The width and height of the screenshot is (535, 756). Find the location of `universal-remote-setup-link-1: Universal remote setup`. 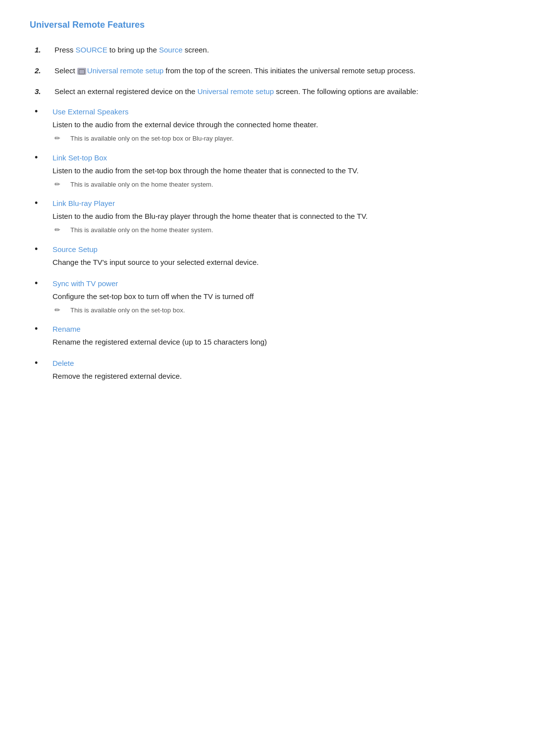

universal-remote-setup-link-1: Universal remote setup is located at coordinates (125, 70).